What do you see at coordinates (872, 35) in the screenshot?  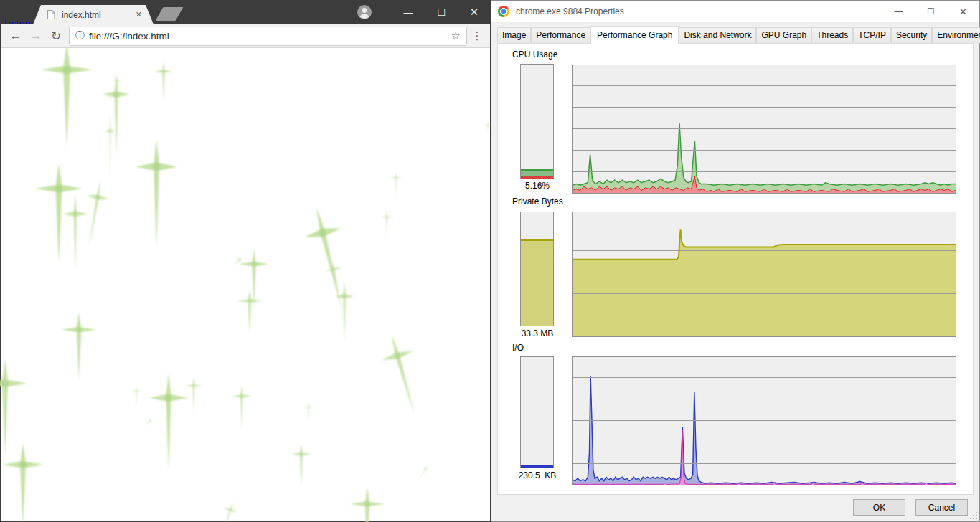 I see `tab-tcpip: TCP/IP` at bounding box center [872, 35].